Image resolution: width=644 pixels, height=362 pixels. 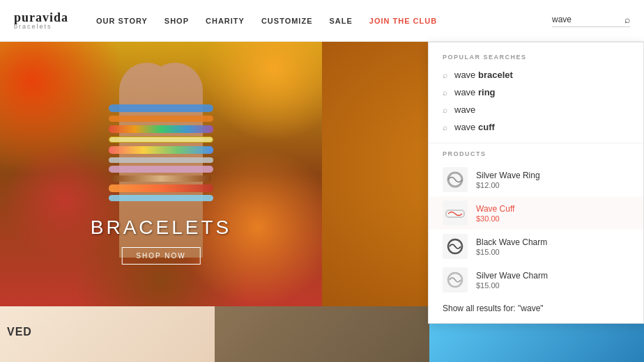 What do you see at coordinates (445, 93) in the screenshot?
I see `suggestion-search-icon-2: ⌕` at bounding box center [445, 93].